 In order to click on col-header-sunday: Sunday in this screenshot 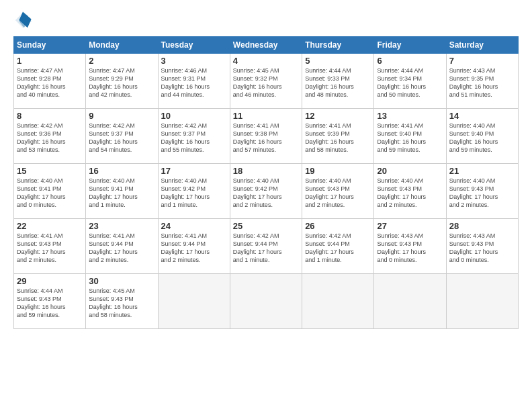, I will do `click(50, 46)`.